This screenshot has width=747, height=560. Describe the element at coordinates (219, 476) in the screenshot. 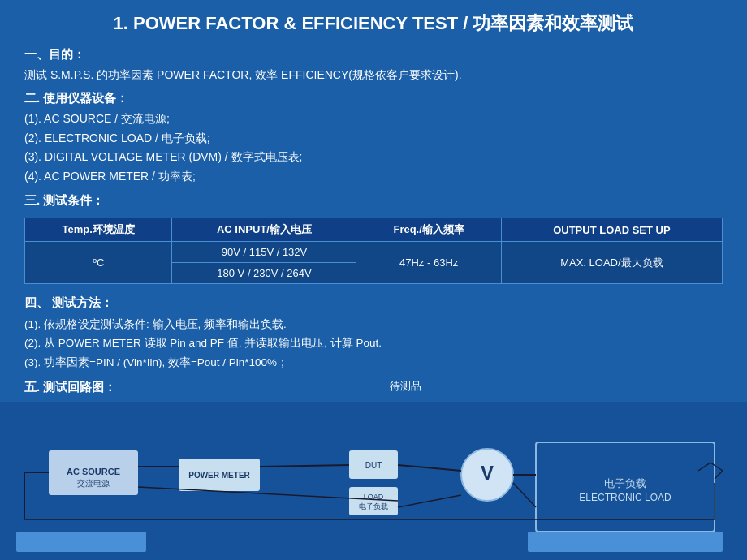

I see `svg-text: POWER METER` at that location.